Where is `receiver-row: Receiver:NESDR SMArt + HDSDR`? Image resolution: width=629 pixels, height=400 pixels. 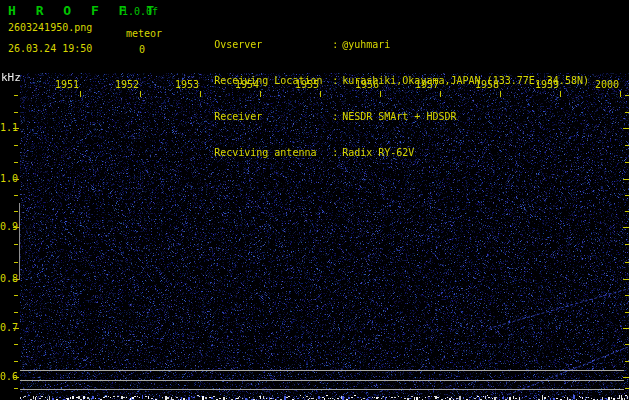 receiver-row: Receiver:NESDR SMArt + HDSDR is located at coordinates (384, 105).